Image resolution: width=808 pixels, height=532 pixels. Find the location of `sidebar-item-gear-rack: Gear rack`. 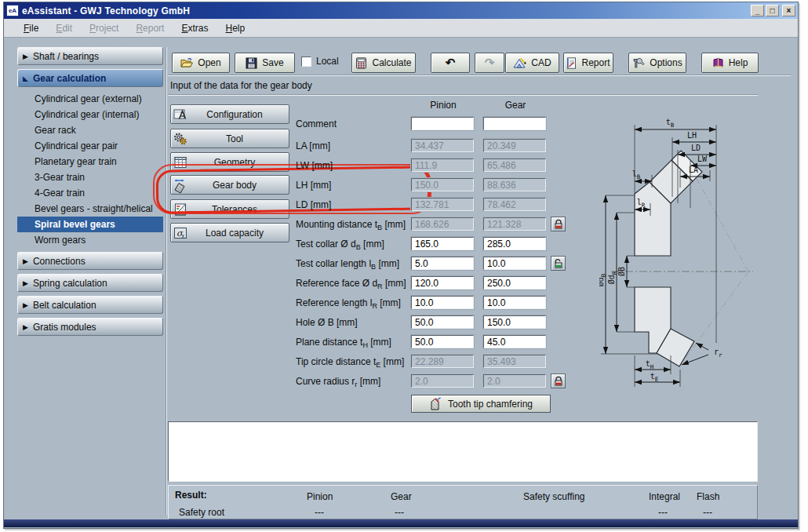

sidebar-item-gear-rack: Gear rack is located at coordinates (90, 130).